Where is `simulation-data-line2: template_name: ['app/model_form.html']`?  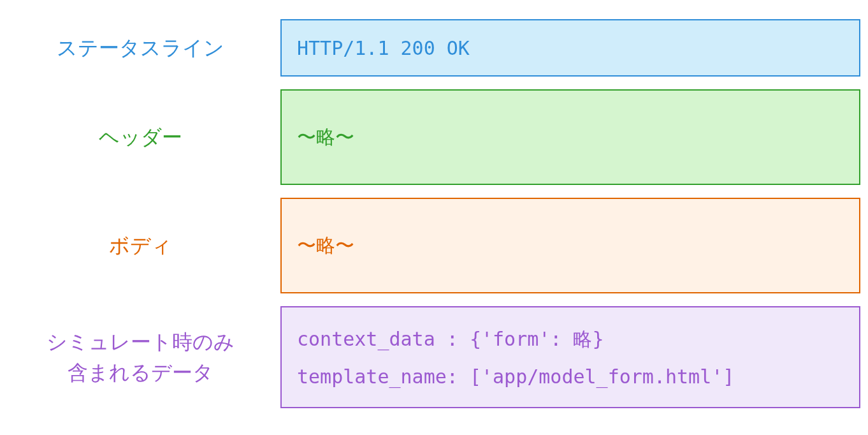
simulation-data-line2: template_name: ['app/model_form.html'] is located at coordinates (570, 376).